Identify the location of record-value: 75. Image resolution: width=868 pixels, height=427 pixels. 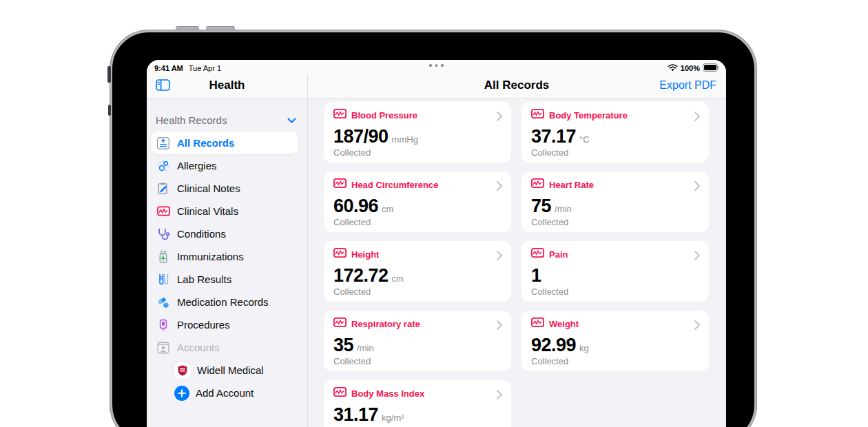
(541, 206).